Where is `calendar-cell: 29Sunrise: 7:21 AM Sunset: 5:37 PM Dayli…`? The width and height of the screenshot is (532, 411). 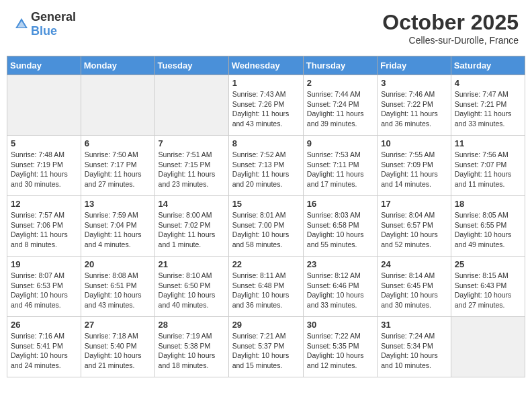
calendar-cell: 29Sunrise: 7:21 AM Sunset: 5:37 PM Dayli… is located at coordinates (266, 347).